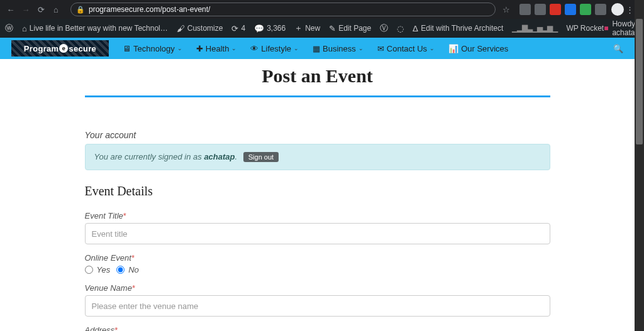 The height and width of the screenshot is (331, 644). What do you see at coordinates (152, 49) in the screenshot?
I see `nav-technology: 🖥Technology⌄` at bounding box center [152, 49].